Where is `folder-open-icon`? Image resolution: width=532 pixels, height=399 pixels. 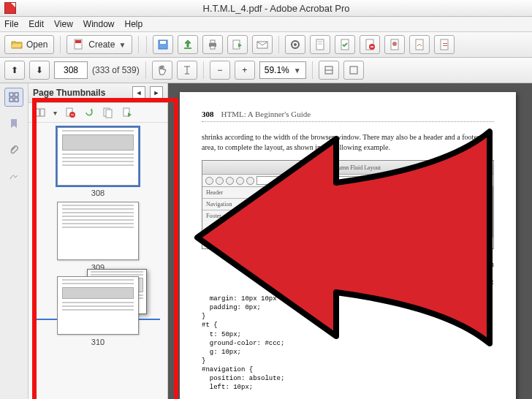
folder-open-icon is located at coordinates (17, 45).